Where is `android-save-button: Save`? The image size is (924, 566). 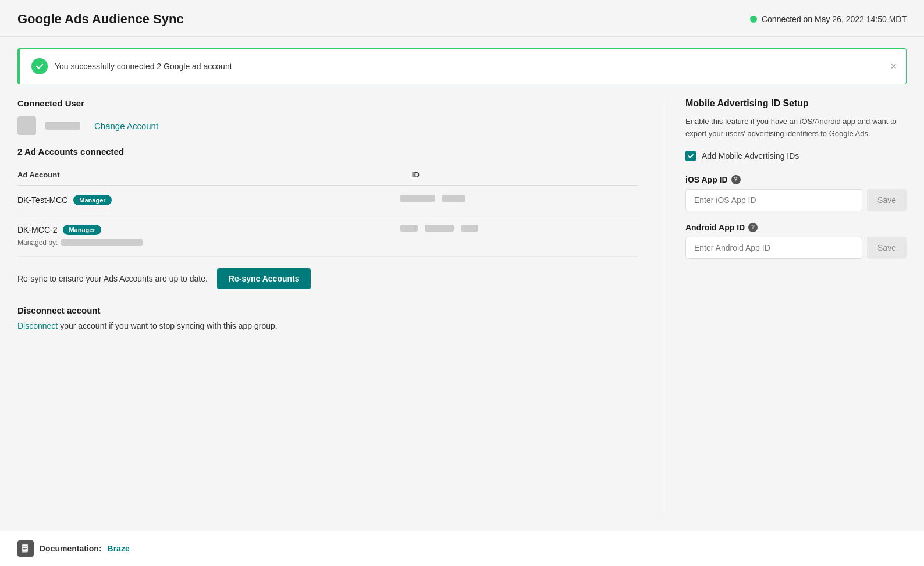
android-save-button: Save is located at coordinates (887, 248).